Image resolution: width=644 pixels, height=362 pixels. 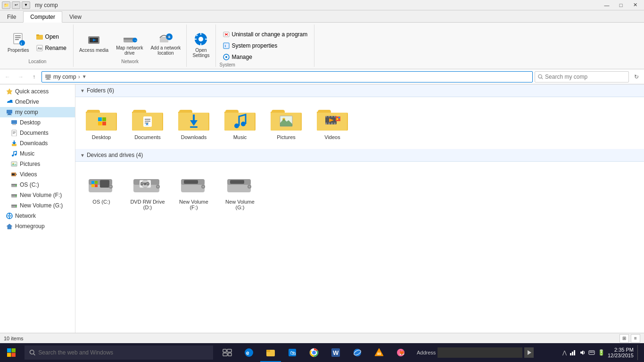 I want to click on videos-icon, so click(x=14, y=174).